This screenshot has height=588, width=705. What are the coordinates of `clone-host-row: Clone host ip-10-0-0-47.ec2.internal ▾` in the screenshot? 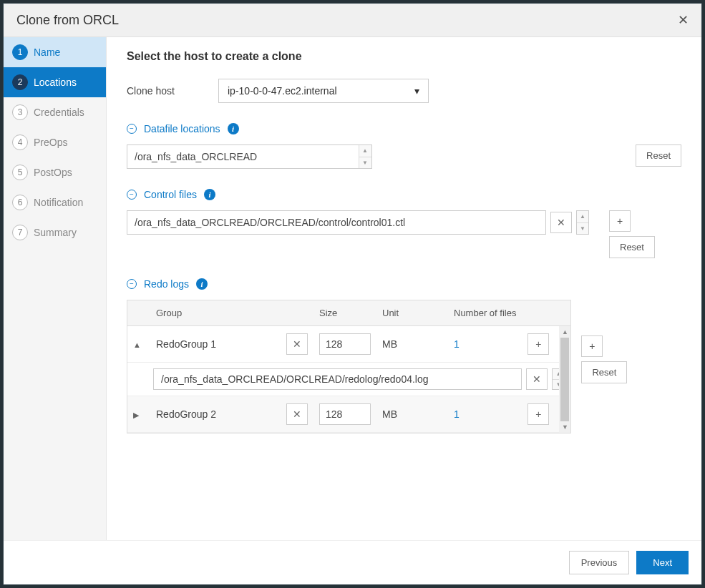 It's located at (404, 91).